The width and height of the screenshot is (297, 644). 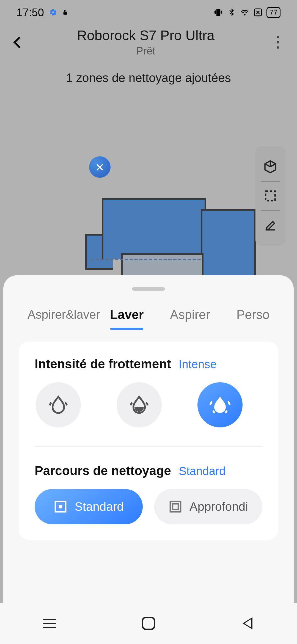 What do you see at coordinates (258, 12) in the screenshot?
I see `data-off-icon` at bounding box center [258, 12].